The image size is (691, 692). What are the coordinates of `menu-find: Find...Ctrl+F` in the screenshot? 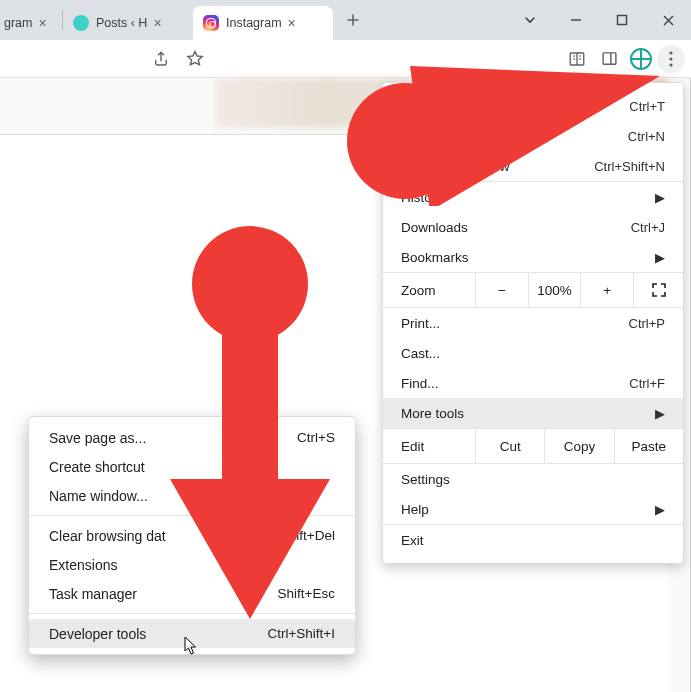 It's located at (533, 383).